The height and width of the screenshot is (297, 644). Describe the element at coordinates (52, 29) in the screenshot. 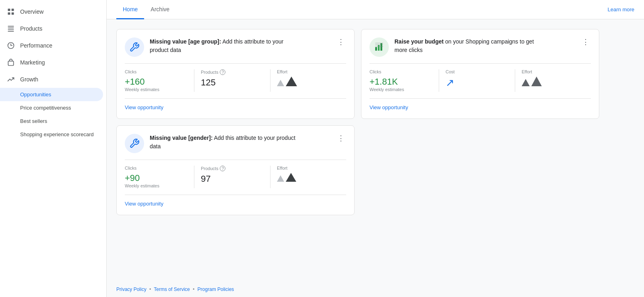

I see `sidebar-item-products: Products` at that location.